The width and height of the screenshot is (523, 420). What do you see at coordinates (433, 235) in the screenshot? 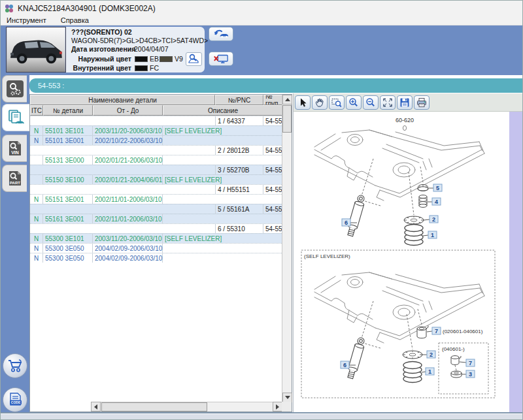
I see `svg-text: 1` at bounding box center [433, 235].